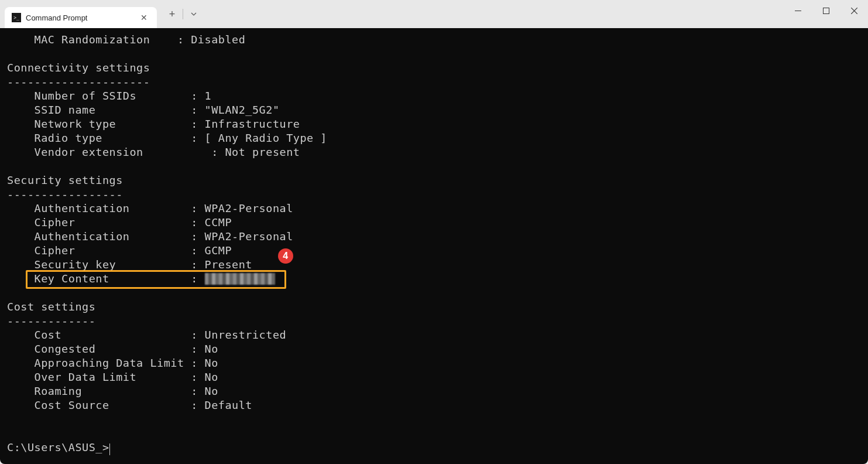 Image resolution: width=868 pixels, height=464 pixels. What do you see at coordinates (110, 449) in the screenshot?
I see `cursor` at bounding box center [110, 449].